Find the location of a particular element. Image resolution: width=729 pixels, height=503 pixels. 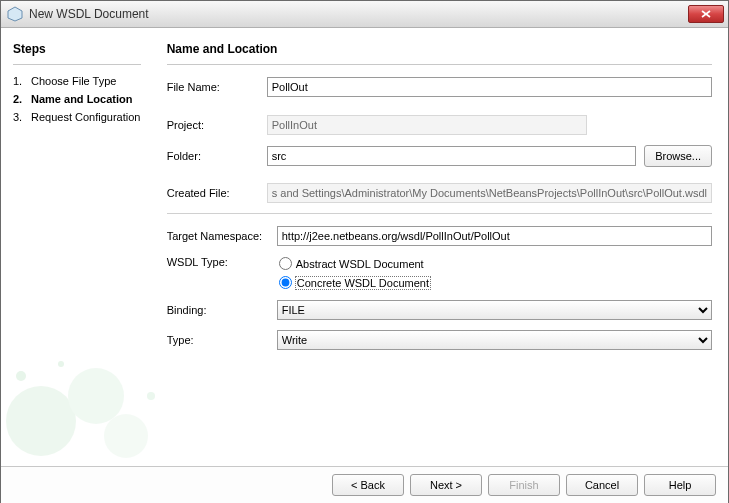

folder-input is located at coordinates (452, 156).